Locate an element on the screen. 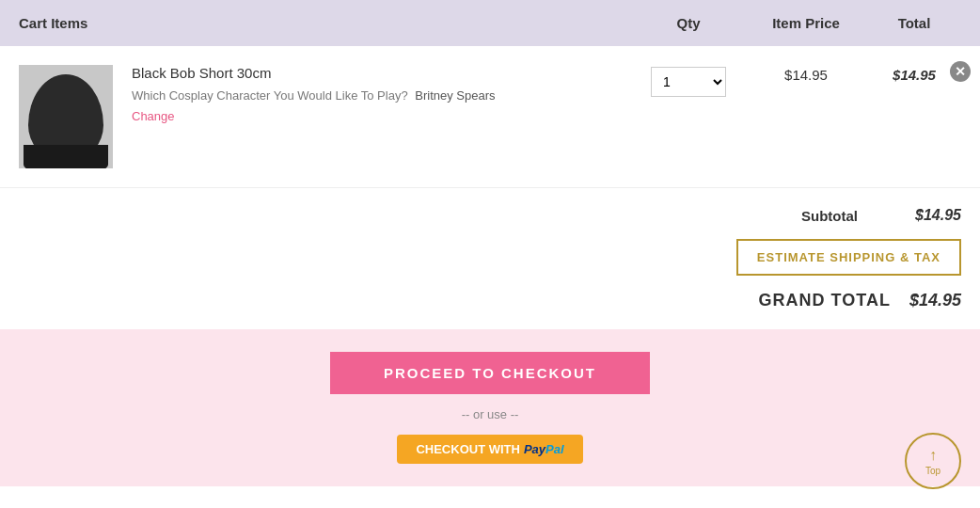 Image resolution: width=980 pixels, height=508 pixels. grand-total-label: GRAND TOTAL is located at coordinates (825, 301).